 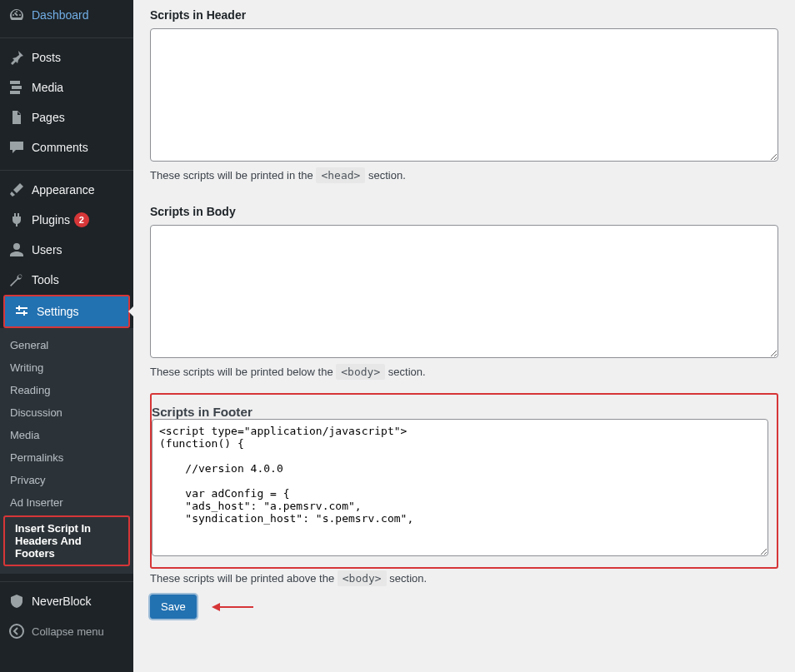 What do you see at coordinates (67, 311) in the screenshot?
I see `sidebar-item-settings: Settings` at bounding box center [67, 311].